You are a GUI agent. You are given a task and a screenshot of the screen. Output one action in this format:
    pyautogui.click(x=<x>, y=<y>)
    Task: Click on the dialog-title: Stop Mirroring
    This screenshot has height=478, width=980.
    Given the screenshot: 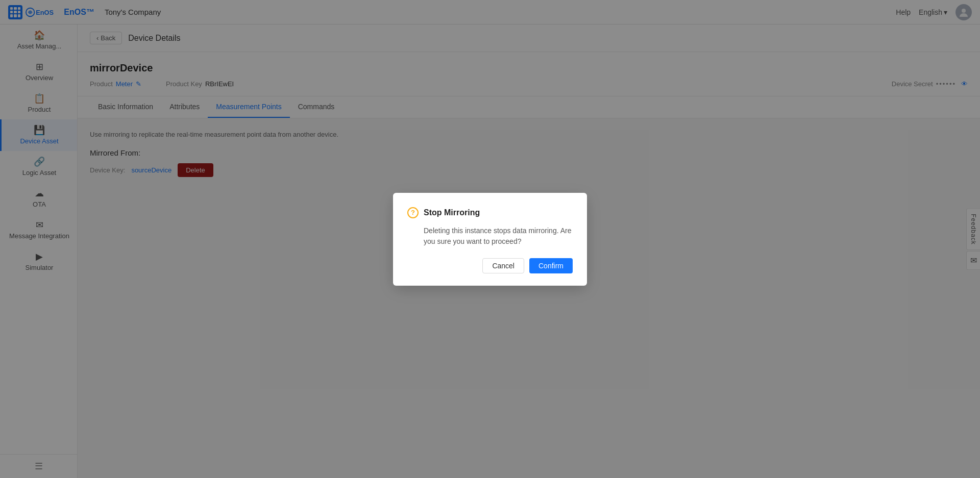 What is the action you would take?
    pyautogui.click(x=452, y=213)
    